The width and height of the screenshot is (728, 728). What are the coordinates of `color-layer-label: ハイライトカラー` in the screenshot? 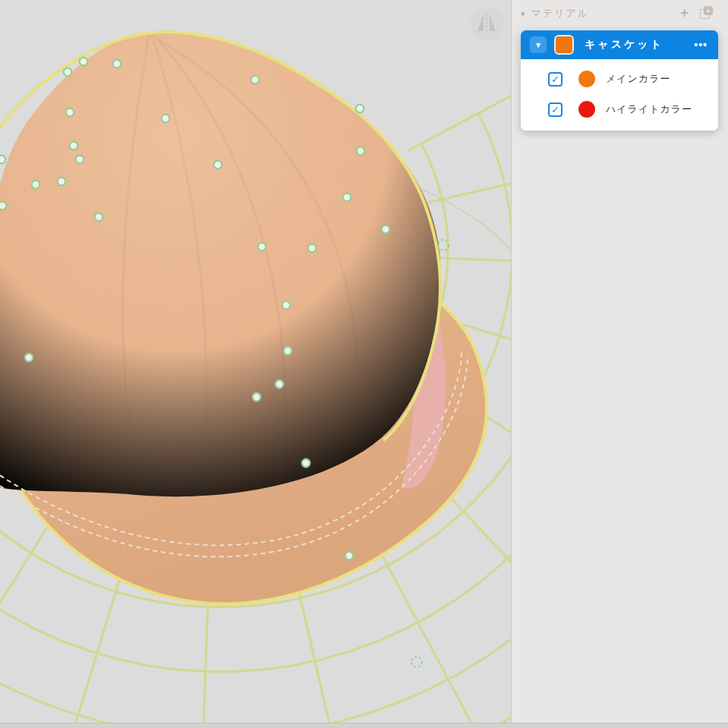 It's located at (649, 109).